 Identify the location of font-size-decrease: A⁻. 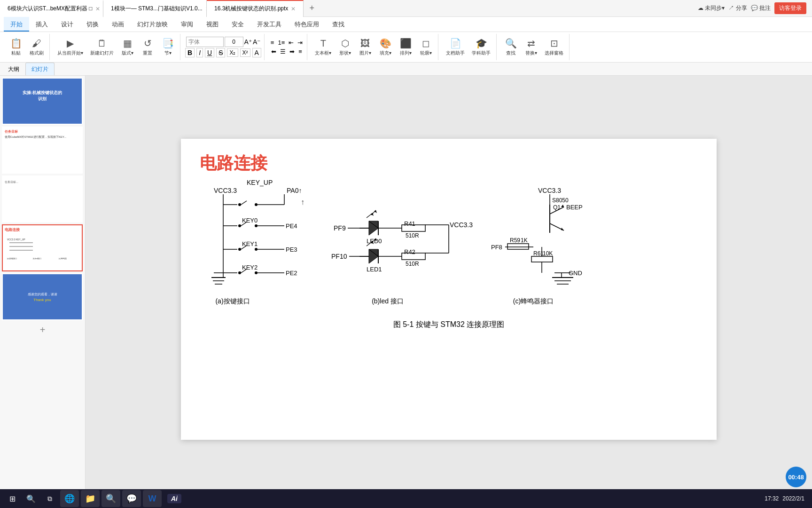
(257, 42).